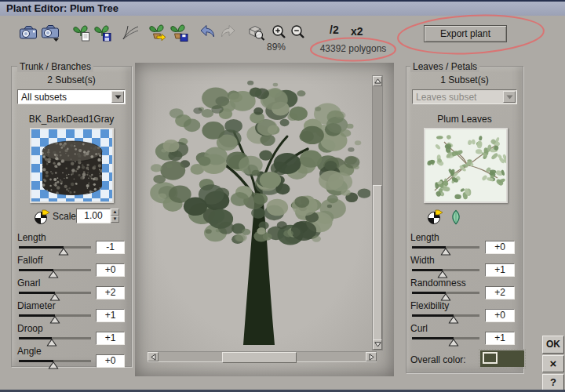 The width and height of the screenshot is (565, 392). Describe the element at coordinates (262, 357) in the screenshot. I see `viewport-horizontal-scrollbar` at that location.